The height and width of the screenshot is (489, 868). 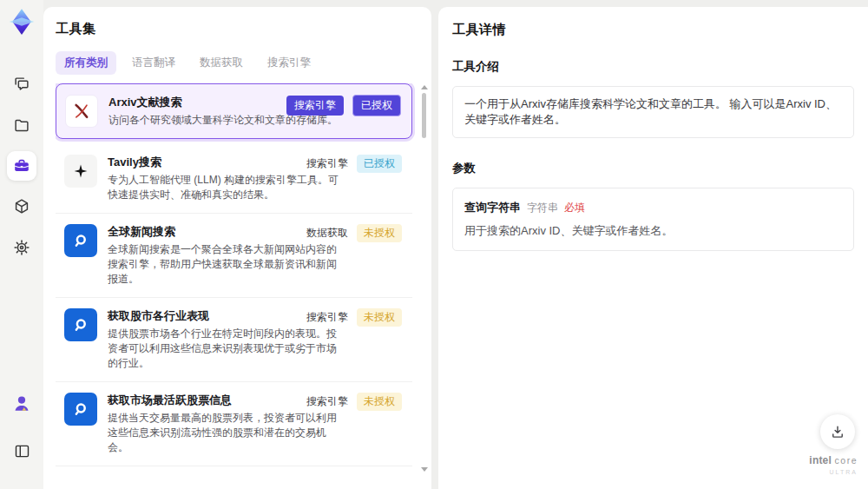 What do you see at coordinates (22, 207) in the screenshot?
I see `sidebar-item-packages` at bounding box center [22, 207].